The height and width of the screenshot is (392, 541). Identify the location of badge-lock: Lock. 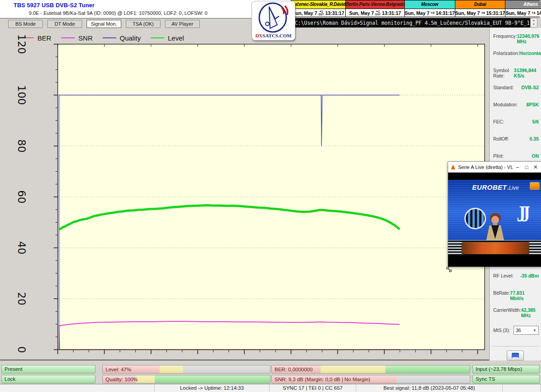
(49, 379).